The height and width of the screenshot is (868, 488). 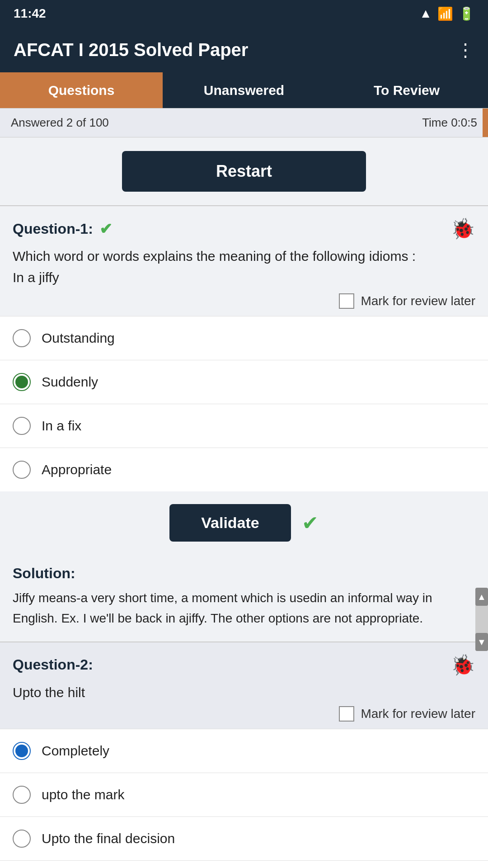 I want to click on radio-appropriate, so click(x=22, y=470).